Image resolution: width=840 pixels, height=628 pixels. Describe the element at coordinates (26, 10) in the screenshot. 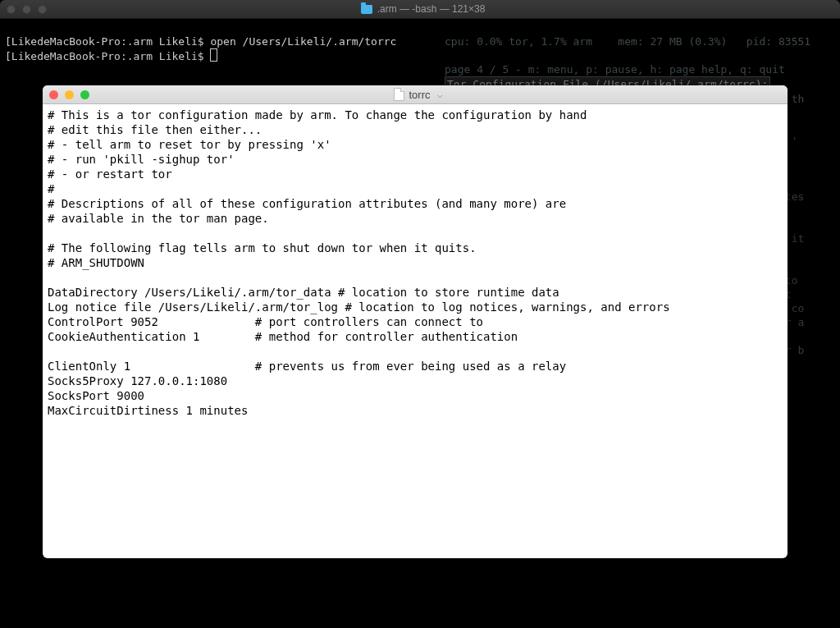

I see `traffic-lights-inactive` at that location.